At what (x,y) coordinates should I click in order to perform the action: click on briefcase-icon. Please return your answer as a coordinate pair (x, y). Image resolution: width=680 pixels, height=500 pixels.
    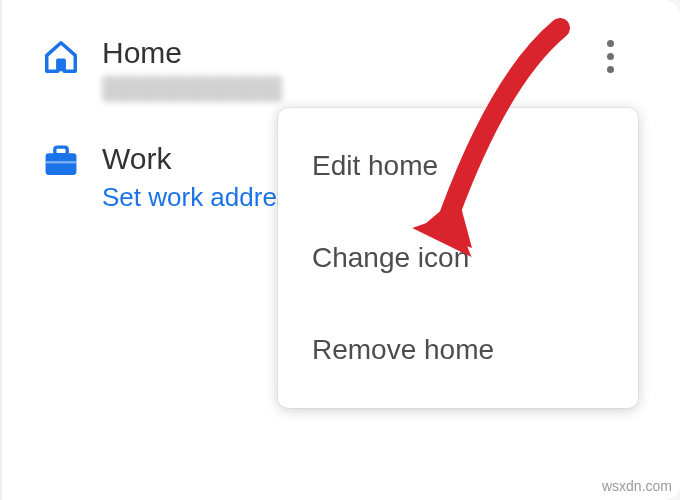
    Looking at the image, I should click on (72, 159).